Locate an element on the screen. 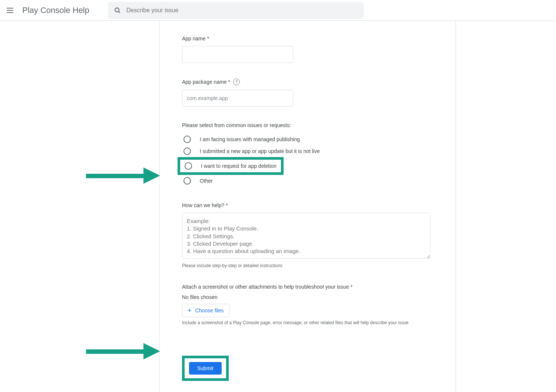  radio-label: I submitted a new app or app update but … is located at coordinates (260, 151).